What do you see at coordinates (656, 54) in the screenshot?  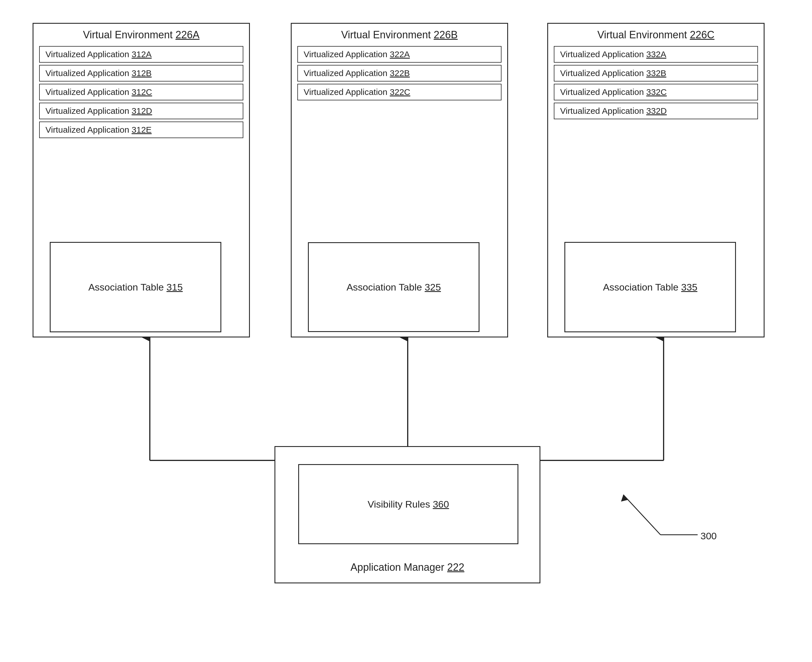 I see `app-c-332a: Virtualized Application 332A` at bounding box center [656, 54].